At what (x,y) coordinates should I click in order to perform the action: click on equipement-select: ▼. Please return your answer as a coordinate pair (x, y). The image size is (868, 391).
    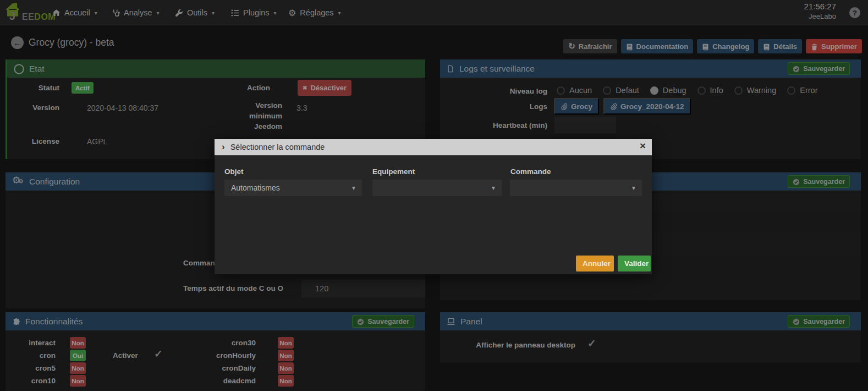
    Looking at the image, I should click on (437, 188).